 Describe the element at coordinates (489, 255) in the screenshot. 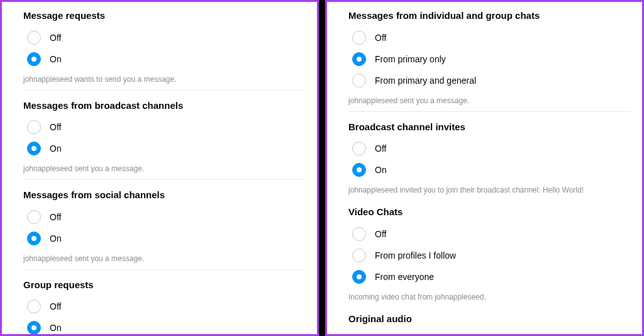

I see `radio-group: Off From profiles I follow From everyone` at that location.